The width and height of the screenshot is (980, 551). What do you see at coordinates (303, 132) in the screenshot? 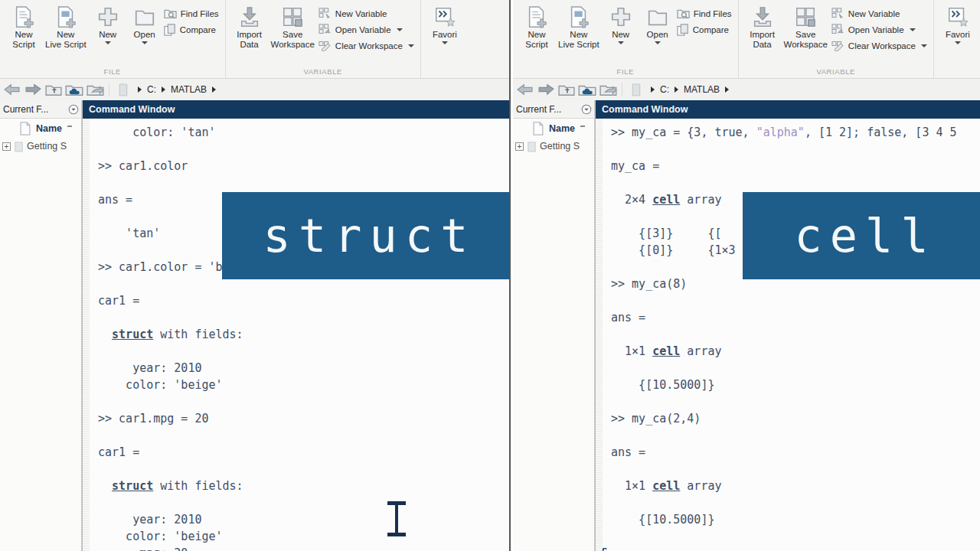
I see `terminal-line: color: 'tan'` at bounding box center [303, 132].